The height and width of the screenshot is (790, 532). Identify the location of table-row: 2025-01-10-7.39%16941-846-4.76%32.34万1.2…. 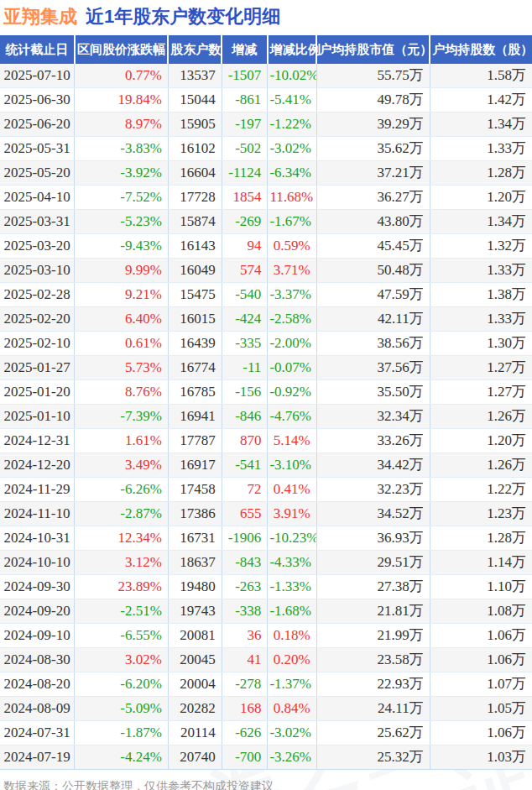
(266, 416).